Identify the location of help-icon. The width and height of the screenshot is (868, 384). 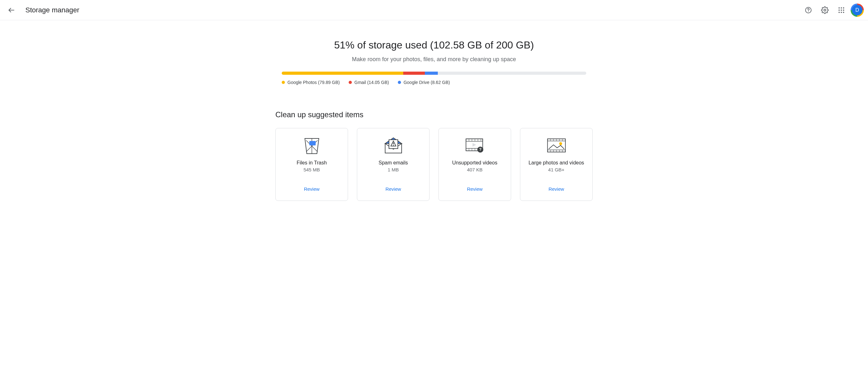
(808, 10).